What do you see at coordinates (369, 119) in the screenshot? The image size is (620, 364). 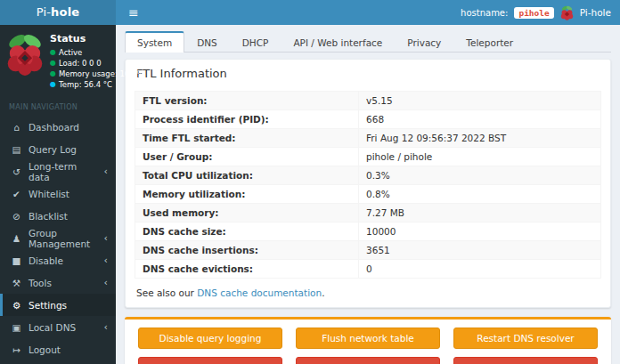 I see `table-row: Process identifier (PID): 668` at bounding box center [369, 119].